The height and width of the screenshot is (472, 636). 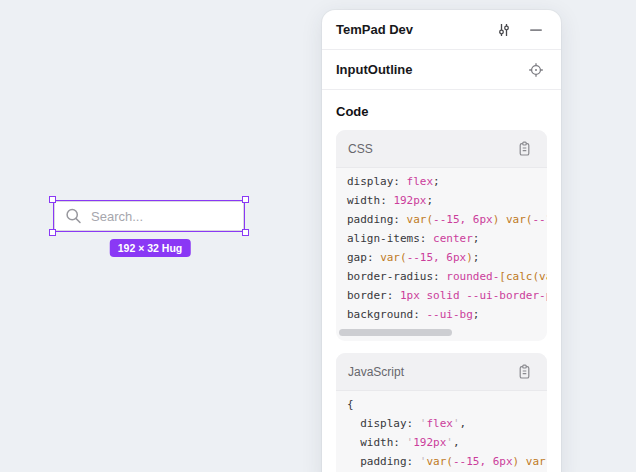 I want to click on css-card-header: CSS, so click(x=442, y=149).